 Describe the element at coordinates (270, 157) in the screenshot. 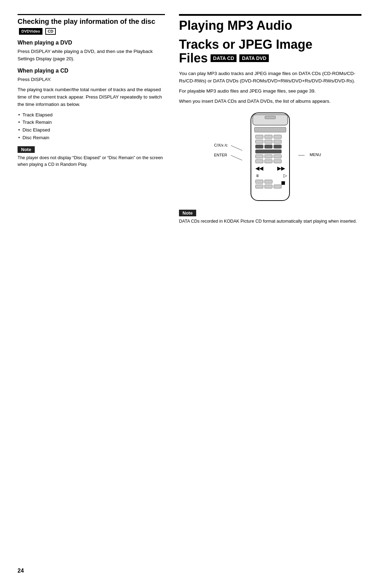

I see `remote-illustration: C/X/x /c ENTER MENU` at that location.